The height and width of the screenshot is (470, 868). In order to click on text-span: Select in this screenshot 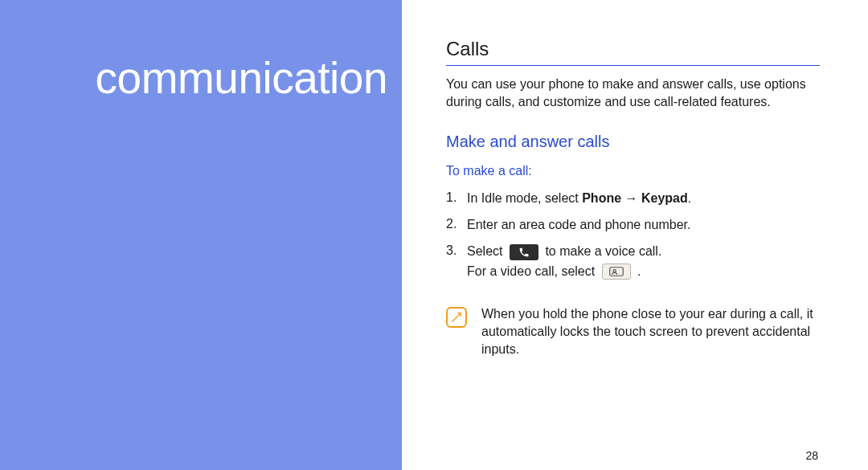, I will do `click(487, 251)`.